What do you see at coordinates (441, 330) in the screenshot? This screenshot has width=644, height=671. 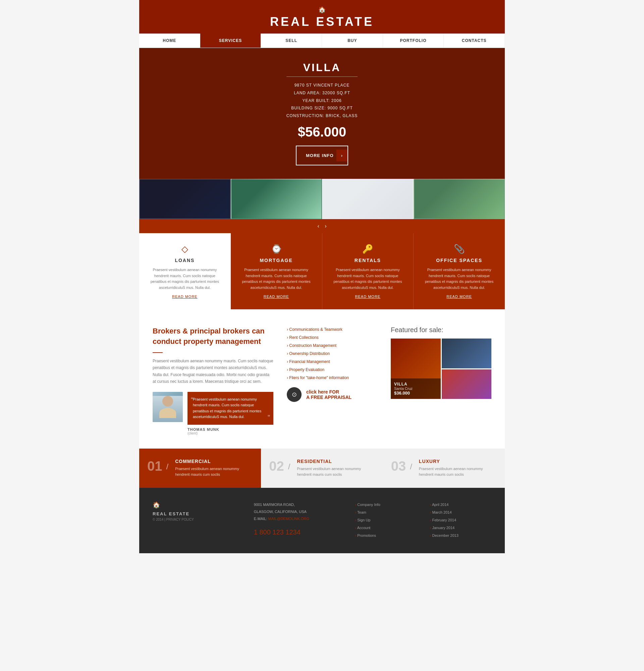 I see `featured-title: Featured for sale:` at bounding box center [441, 330].